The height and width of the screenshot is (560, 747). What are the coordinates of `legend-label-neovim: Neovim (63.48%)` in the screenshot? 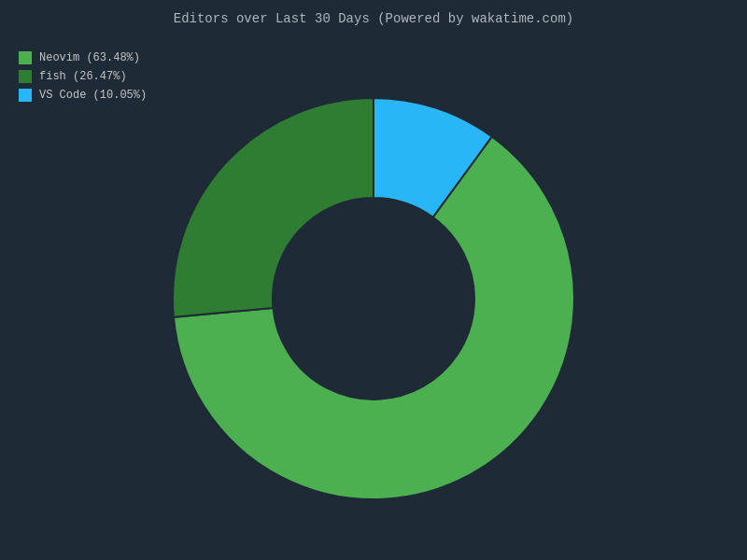 It's located at (90, 58).